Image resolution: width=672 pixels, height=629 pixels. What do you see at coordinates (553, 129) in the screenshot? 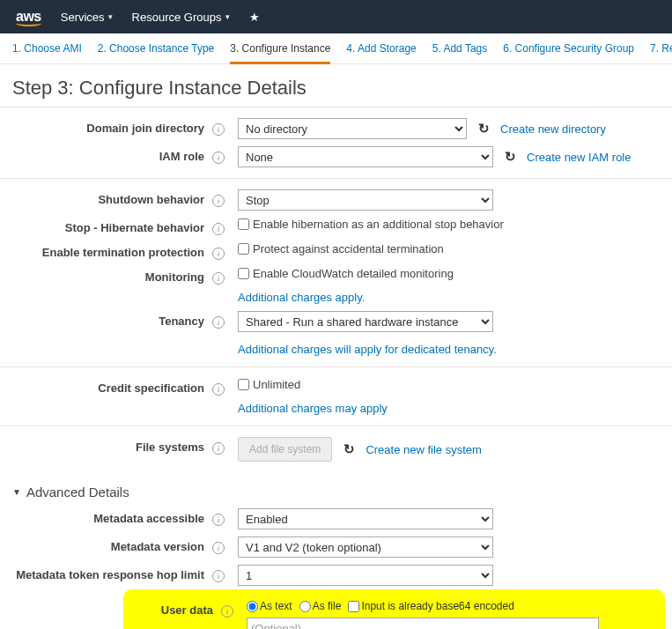
I see `create-directory-link: Create new directory` at bounding box center [553, 129].